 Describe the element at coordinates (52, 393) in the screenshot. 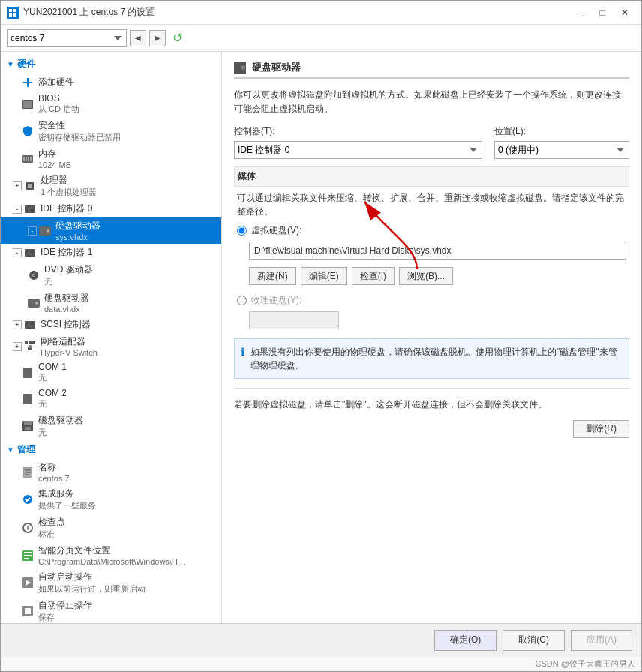

I see `com2-label: COM 2` at that location.